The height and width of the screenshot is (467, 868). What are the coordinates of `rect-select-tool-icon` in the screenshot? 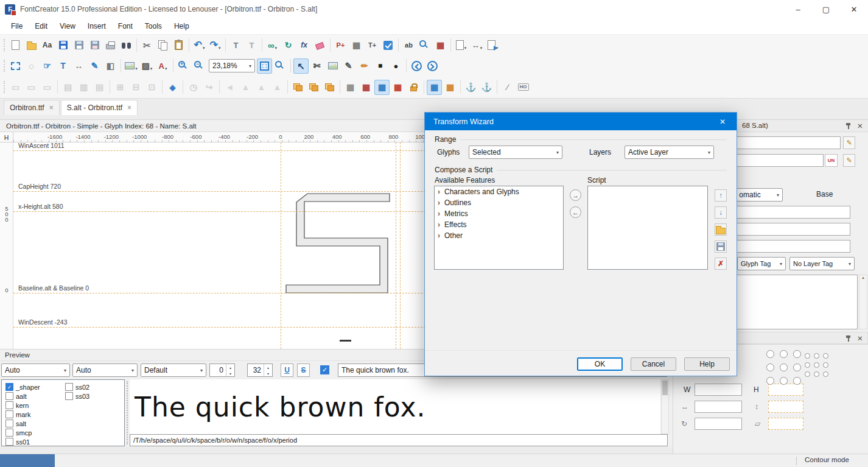 It's located at (16, 66).